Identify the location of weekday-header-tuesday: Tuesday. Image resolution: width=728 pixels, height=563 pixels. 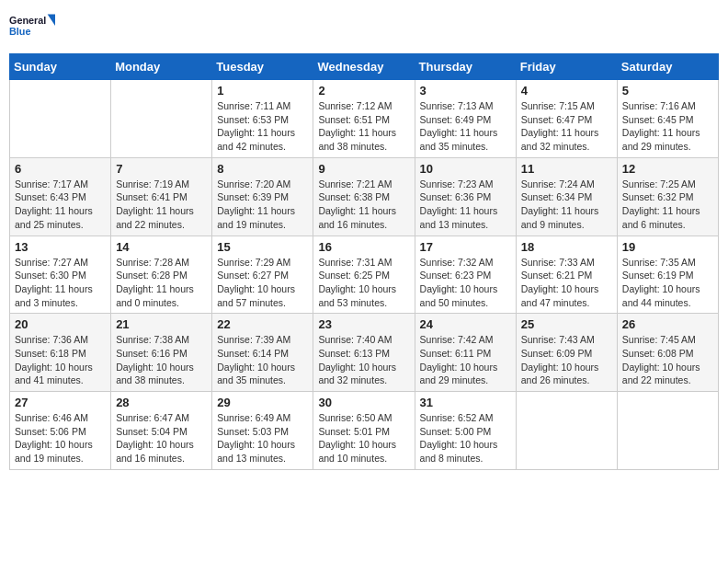
(263, 67).